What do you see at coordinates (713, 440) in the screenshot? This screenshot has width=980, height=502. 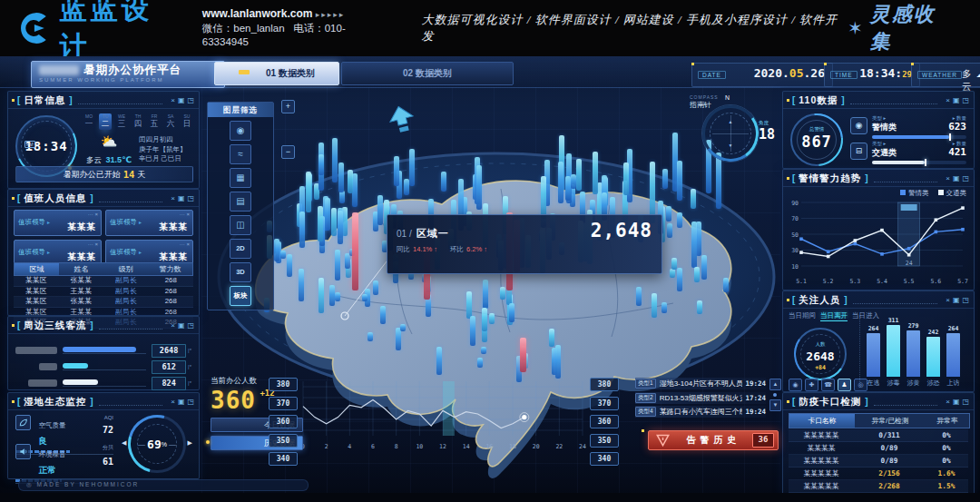 I see `alert-history-banner: 告警历史 36` at bounding box center [713, 440].